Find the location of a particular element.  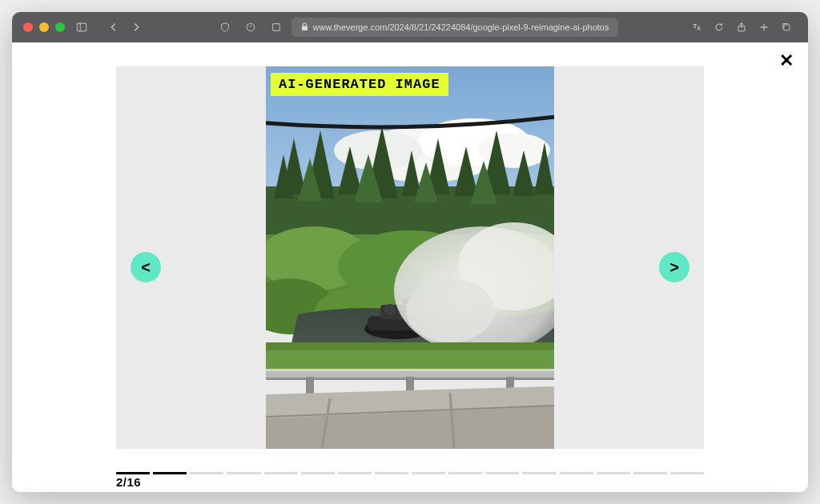

forward-button is located at coordinates (136, 27).